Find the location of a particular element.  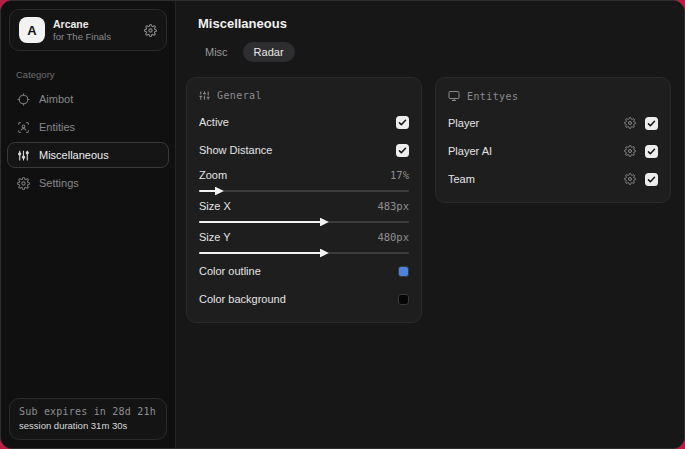

zoom-slider is located at coordinates (304, 191).